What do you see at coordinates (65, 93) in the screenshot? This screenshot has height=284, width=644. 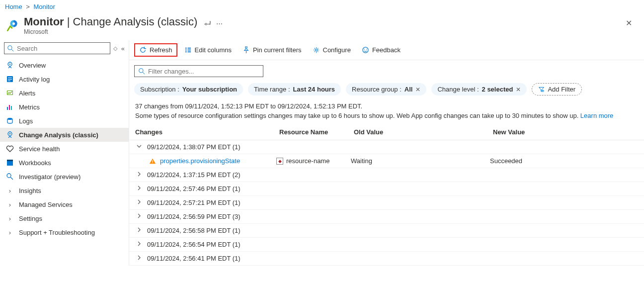 I see `sidebar-item-alerts: Alerts` at bounding box center [65, 93].